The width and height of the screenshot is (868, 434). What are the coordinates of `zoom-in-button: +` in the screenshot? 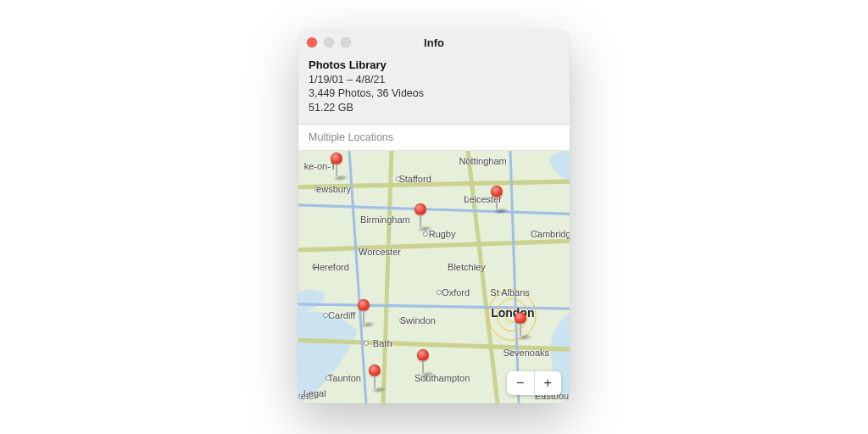 It's located at (548, 383).